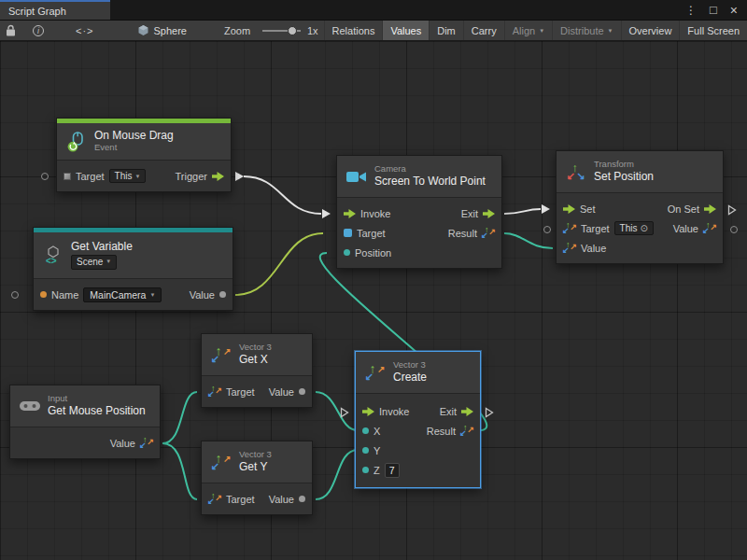 The image size is (747, 560). Describe the element at coordinates (353, 30) in the screenshot. I see `relations-button: Relations` at that location.